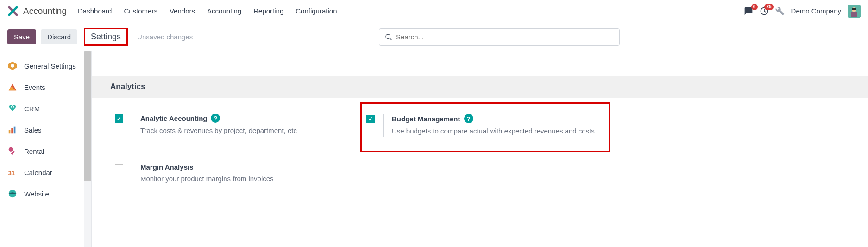 The height and width of the screenshot is (247, 868). Describe the element at coordinates (208, 11) in the screenshot. I see `nav-menu: Dashboard Customers Vendors Accounting R…` at that location.